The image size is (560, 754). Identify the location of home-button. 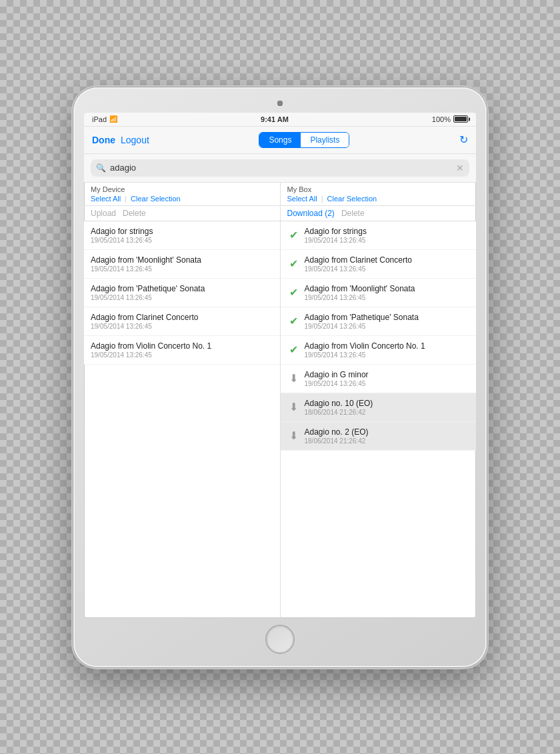
(280, 639).